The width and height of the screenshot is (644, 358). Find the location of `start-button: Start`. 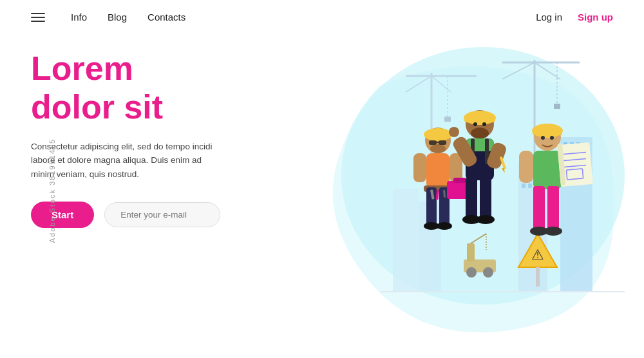

start-button: Start is located at coordinates (62, 215).